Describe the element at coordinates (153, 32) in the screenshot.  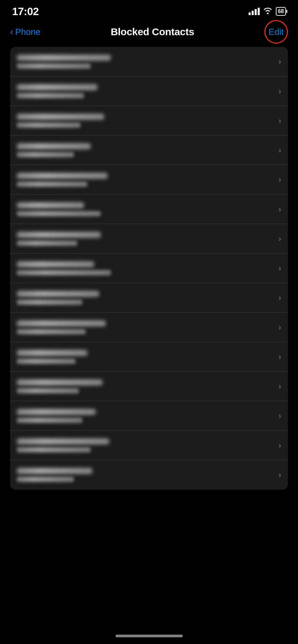
I see `page-title: Blocked Contacts` at that location.